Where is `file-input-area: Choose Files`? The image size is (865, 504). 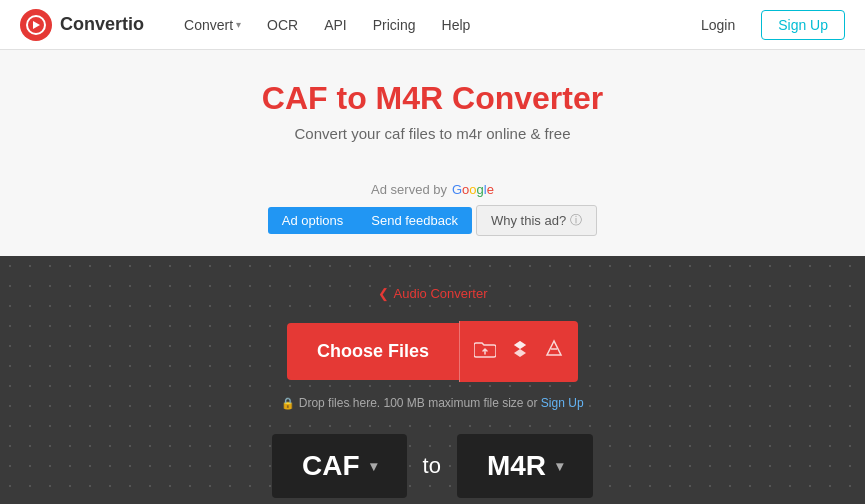 file-input-area: Choose Files is located at coordinates (432, 352).